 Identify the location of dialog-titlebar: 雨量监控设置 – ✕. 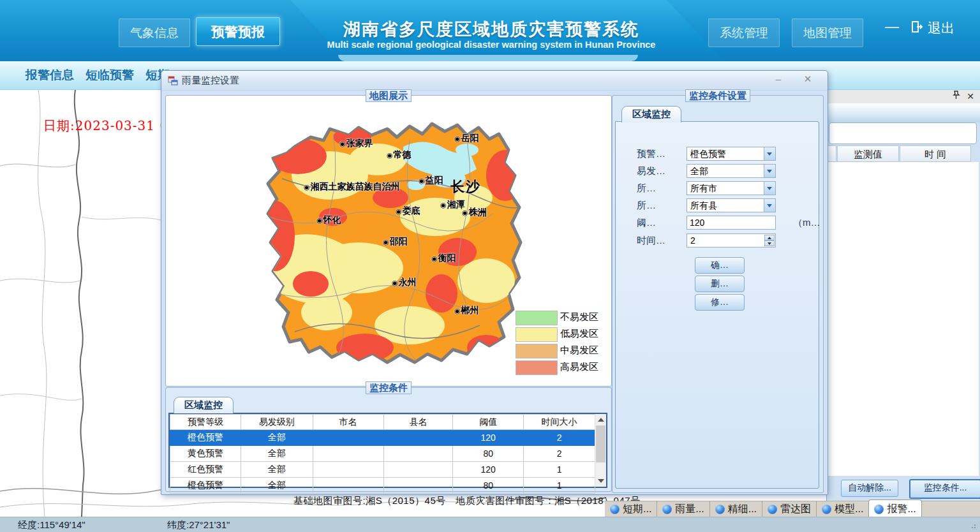
(494, 80).